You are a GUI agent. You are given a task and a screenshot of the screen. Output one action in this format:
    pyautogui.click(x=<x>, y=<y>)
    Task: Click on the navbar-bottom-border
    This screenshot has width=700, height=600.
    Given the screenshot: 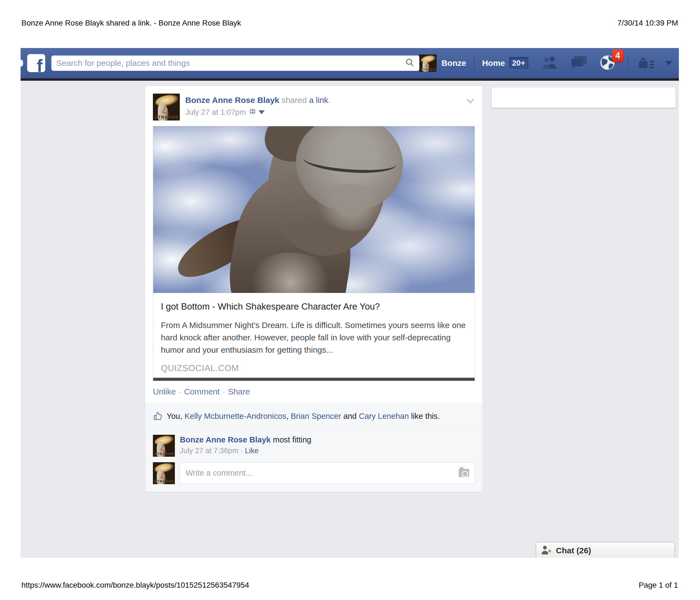 What is the action you would take?
    pyautogui.click(x=350, y=80)
    